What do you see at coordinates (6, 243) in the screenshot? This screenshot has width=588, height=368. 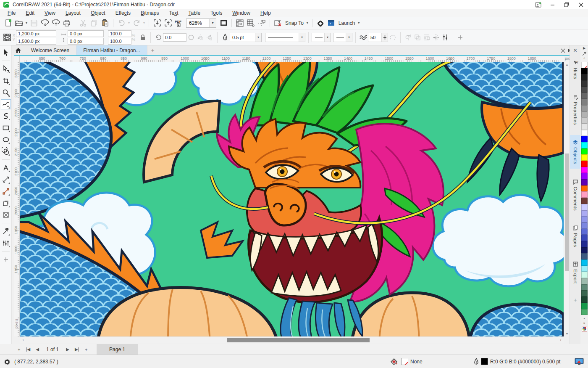 I see `interactive-fill-tool` at bounding box center [6, 243].